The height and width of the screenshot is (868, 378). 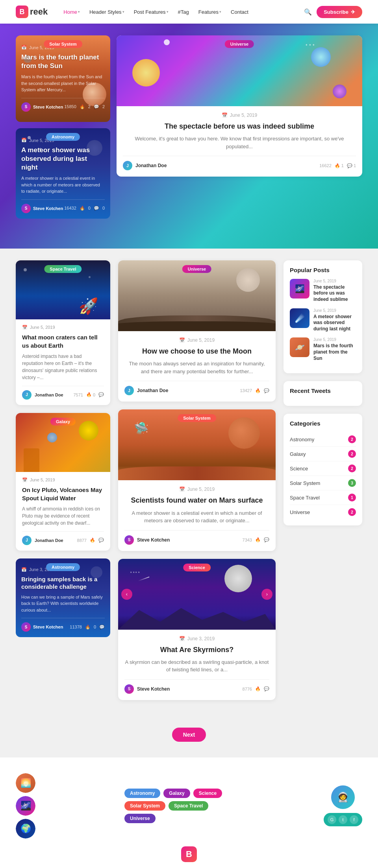 What do you see at coordinates (239, 127) in the screenshot?
I see `universe-card-title: The spectacle before us was indeed subli…` at bounding box center [239, 127].